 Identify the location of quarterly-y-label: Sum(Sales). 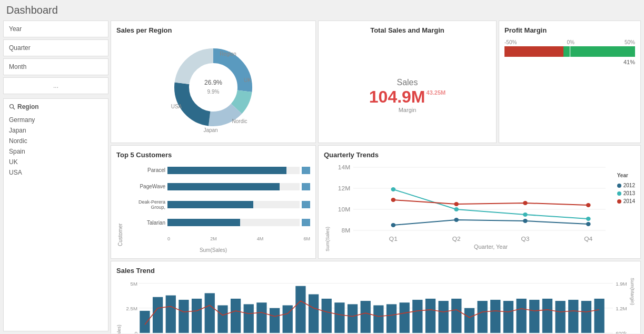
(327, 207).